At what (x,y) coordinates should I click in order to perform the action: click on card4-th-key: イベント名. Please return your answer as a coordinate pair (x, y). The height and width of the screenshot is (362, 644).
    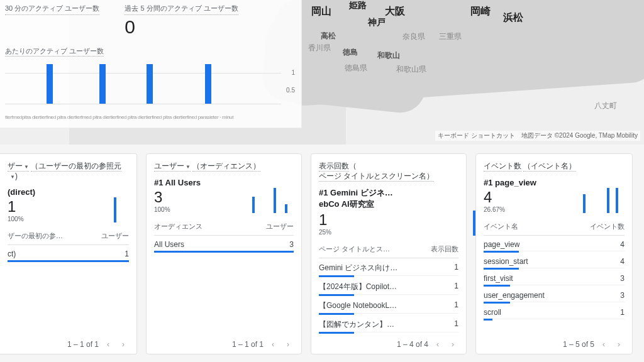
    Looking at the image, I should click on (501, 226).